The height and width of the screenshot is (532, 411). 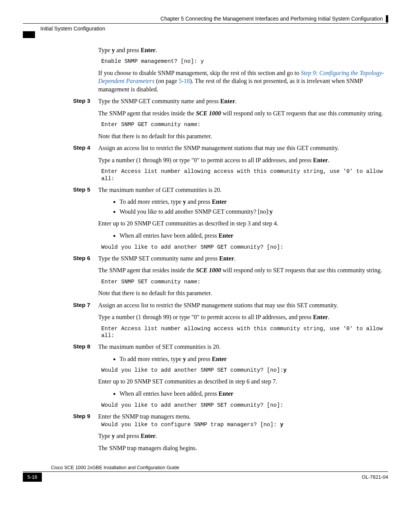 I want to click on step9-l2: Type y and press Enter., so click(x=243, y=436).